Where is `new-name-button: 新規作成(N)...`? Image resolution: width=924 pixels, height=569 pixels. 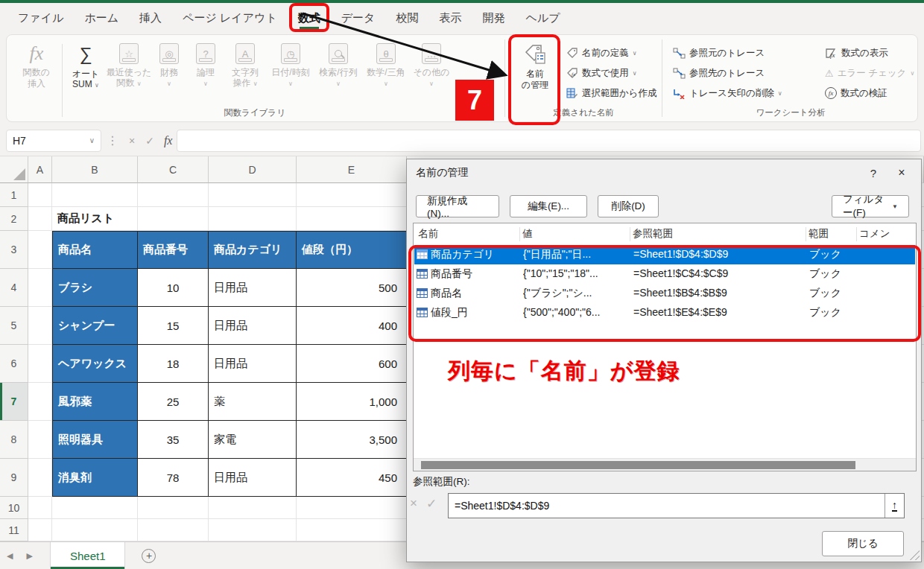
new-name-button: 新規作成(N)... is located at coordinates (458, 206).